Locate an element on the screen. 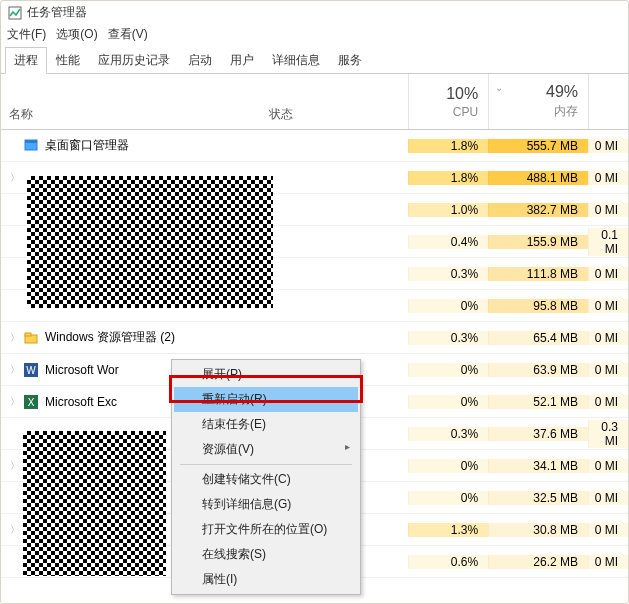 The width and height of the screenshot is (629, 604). menu-end-task: 结束任务(E) is located at coordinates (266, 424).